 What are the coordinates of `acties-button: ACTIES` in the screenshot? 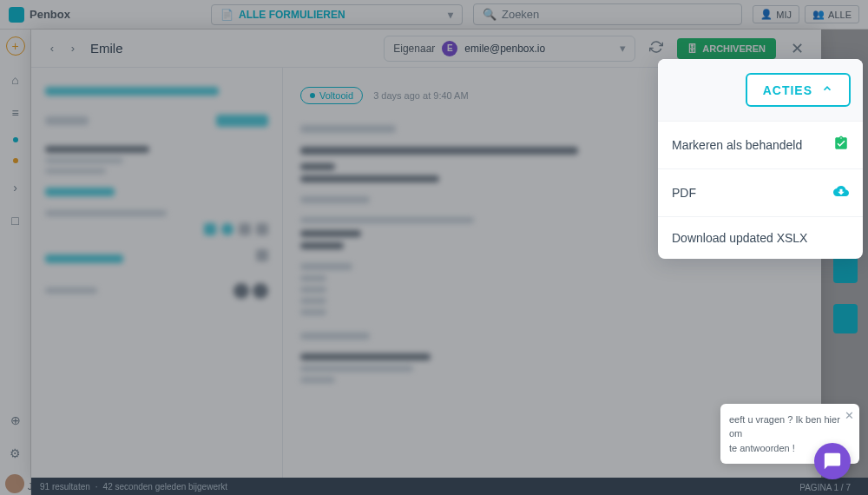 It's located at (799, 90).